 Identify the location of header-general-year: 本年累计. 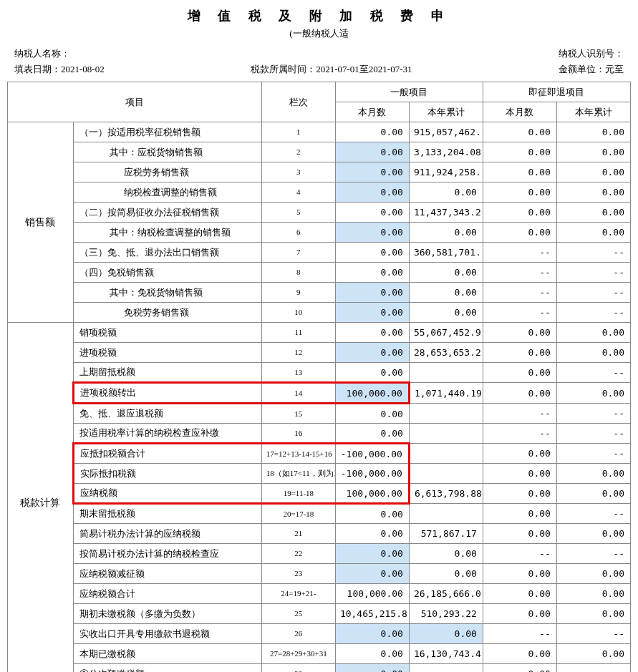
(445, 112).